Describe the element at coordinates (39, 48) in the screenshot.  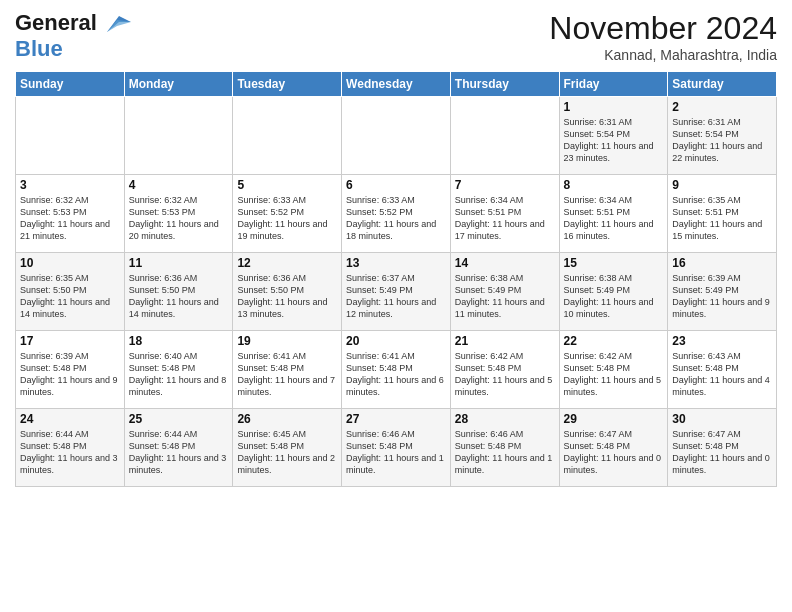
I see `logo-blue: Blue` at that location.